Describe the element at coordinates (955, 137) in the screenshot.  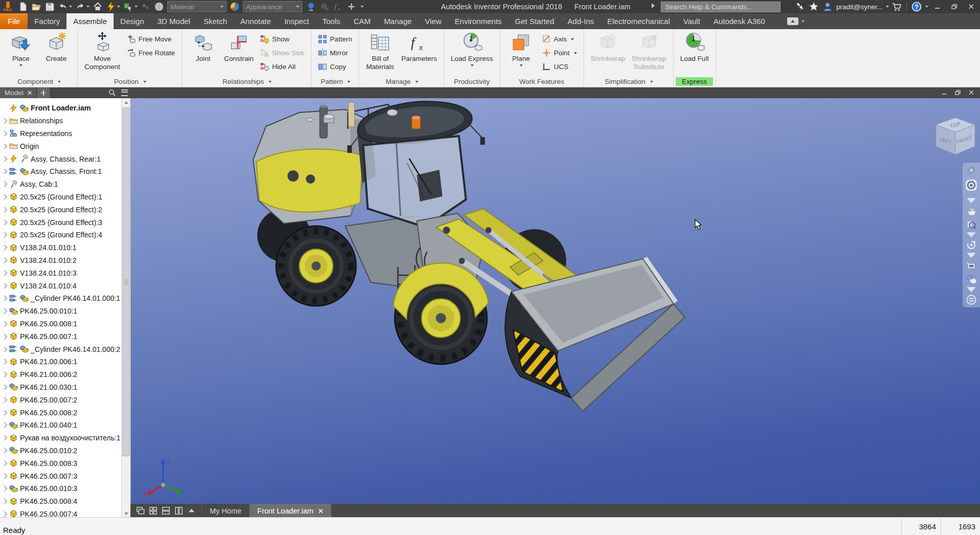
I see `view-cube: TOP LEFT FRONT` at that location.